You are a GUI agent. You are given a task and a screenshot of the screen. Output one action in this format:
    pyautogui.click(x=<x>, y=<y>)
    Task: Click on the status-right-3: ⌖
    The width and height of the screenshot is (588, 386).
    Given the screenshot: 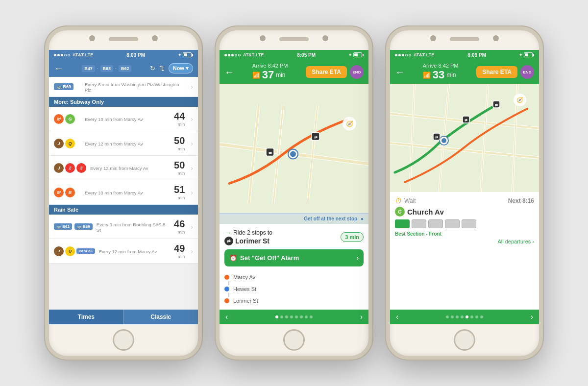 What is the action you would take?
    pyautogui.click(x=527, y=55)
    